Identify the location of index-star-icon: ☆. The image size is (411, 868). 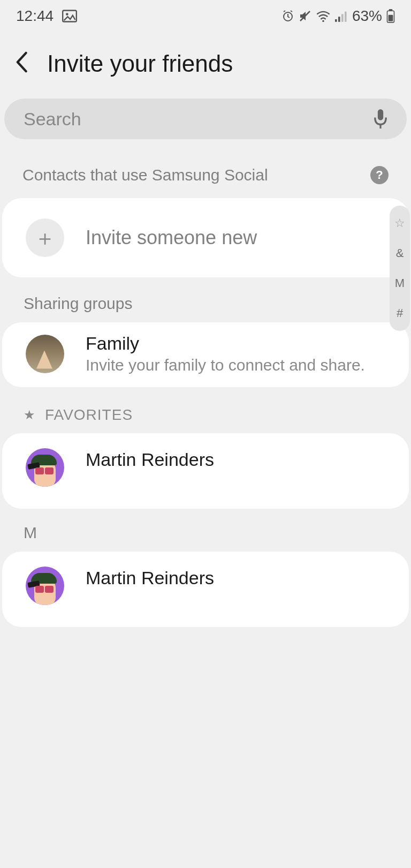
(400, 223).